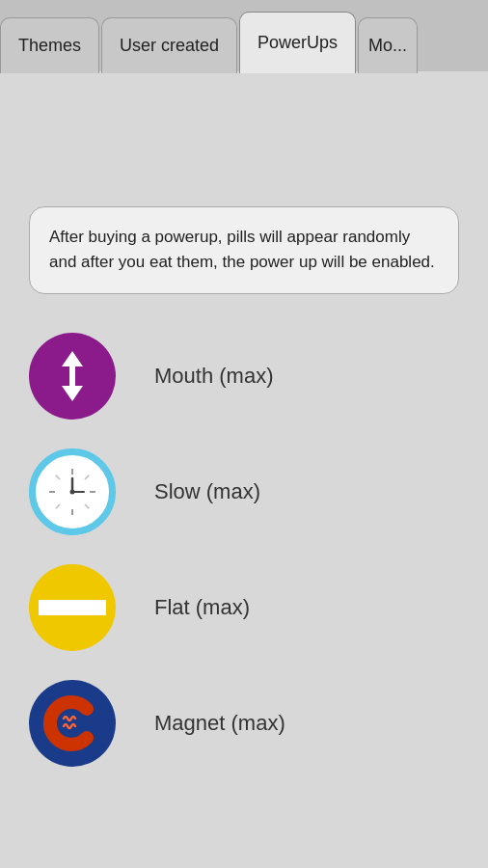  I want to click on tab-user-created: User created, so click(170, 45).